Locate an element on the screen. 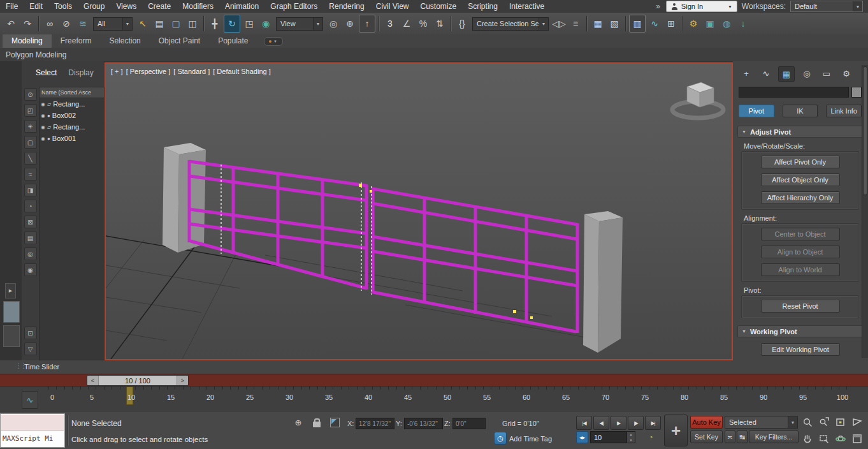 This screenshot has width=868, height=449. render-iterative-icon: ↓ is located at coordinates (743, 24).